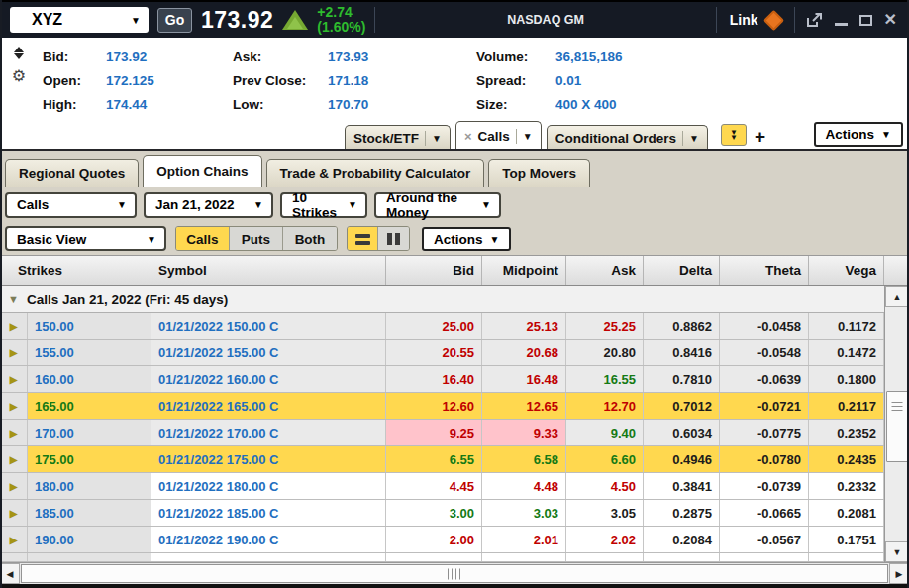 The height and width of the screenshot is (588, 909). I want to click on delta-cell: 0.6034, so click(681, 433).